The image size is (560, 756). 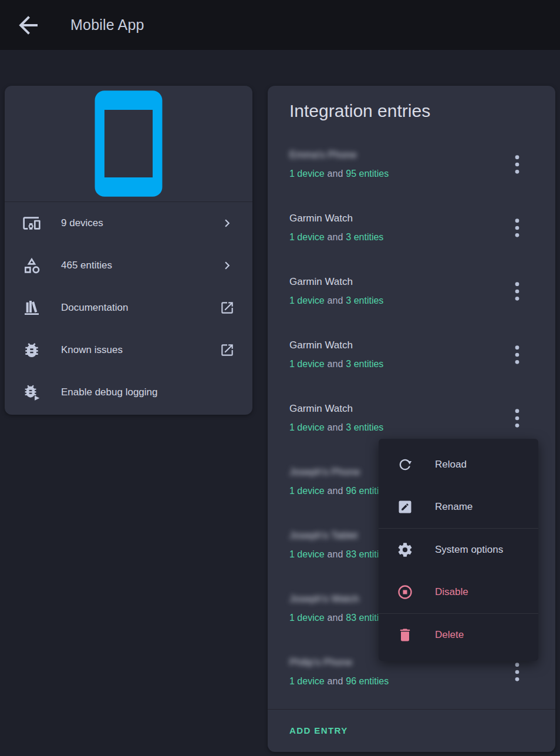 I want to click on menu-item: Rename, so click(x=458, y=507).